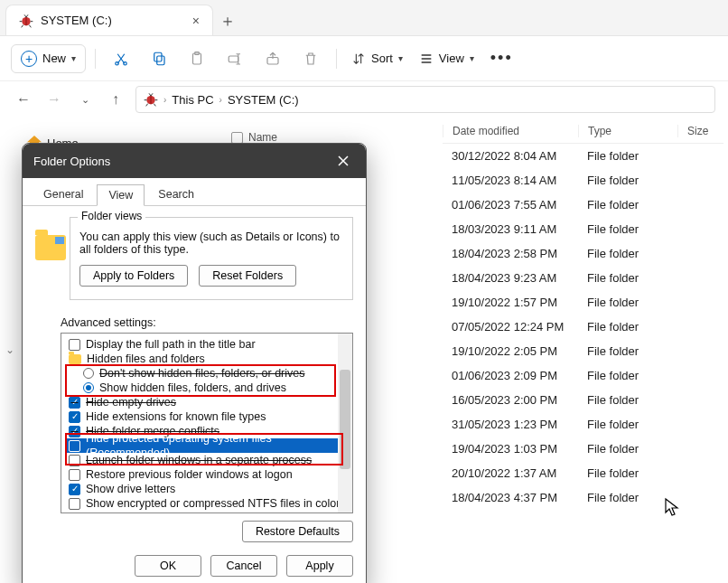 Image resolution: width=728 pixels, height=583 pixels. What do you see at coordinates (207, 402) in the screenshot?
I see `opt-hide-empty: Hide empty drives` at bounding box center [207, 402].